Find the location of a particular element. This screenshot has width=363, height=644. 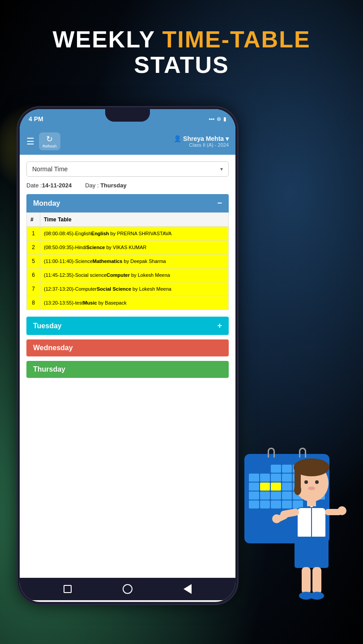

entry-text: (13:20-13:55)-testMusic by Basepack is located at coordinates (85, 303).